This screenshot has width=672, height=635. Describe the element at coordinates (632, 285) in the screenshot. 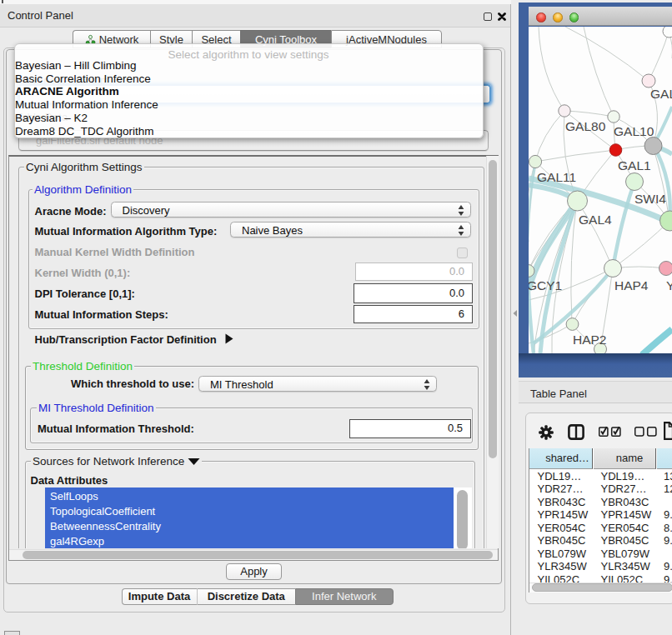

I see `svg-text: HAP4` at that location.